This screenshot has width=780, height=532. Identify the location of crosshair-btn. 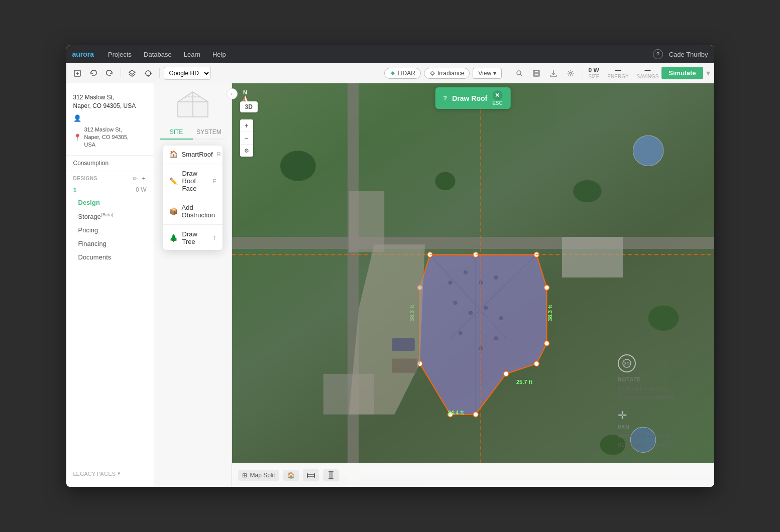
(148, 73).